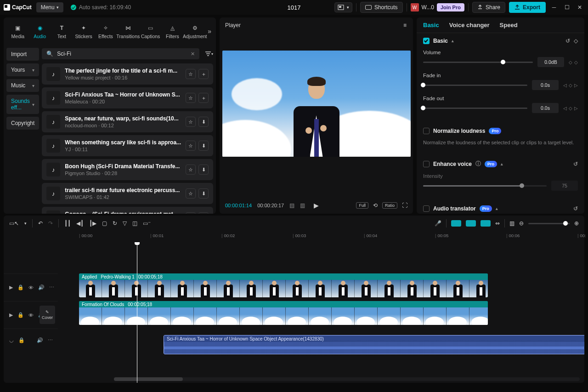 The height and width of the screenshot is (392, 588). What do you see at coordinates (527, 7) in the screenshot?
I see `export-button: Export` at bounding box center [527, 7].